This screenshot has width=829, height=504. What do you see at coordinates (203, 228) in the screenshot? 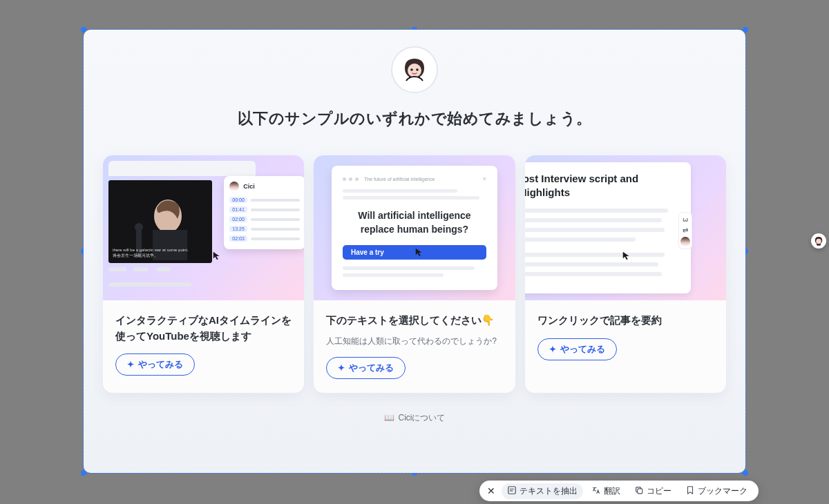
I see `card-art-1: there will be a galactic war at some poi…` at bounding box center [203, 228].